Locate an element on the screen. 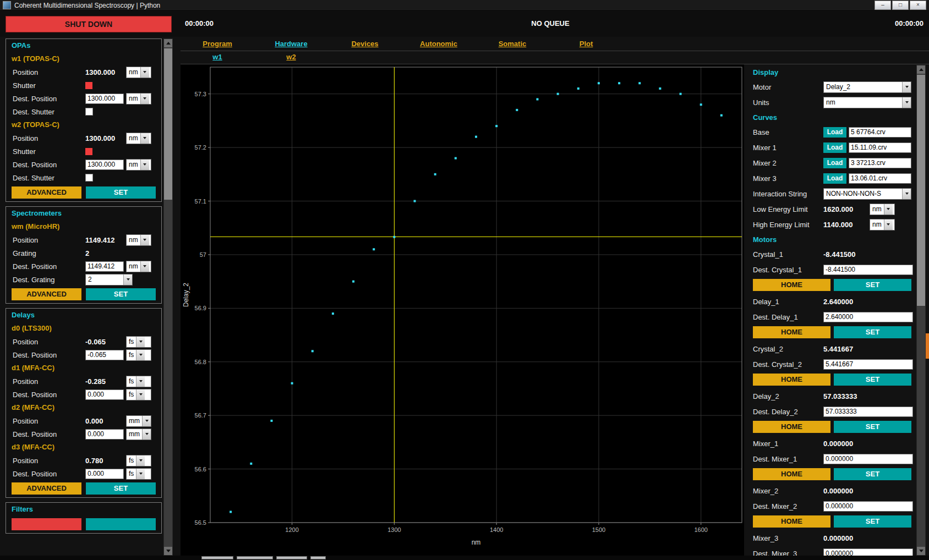 The image size is (929, 560). low-energy-units-combo: nm is located at coordinates (882, 209).